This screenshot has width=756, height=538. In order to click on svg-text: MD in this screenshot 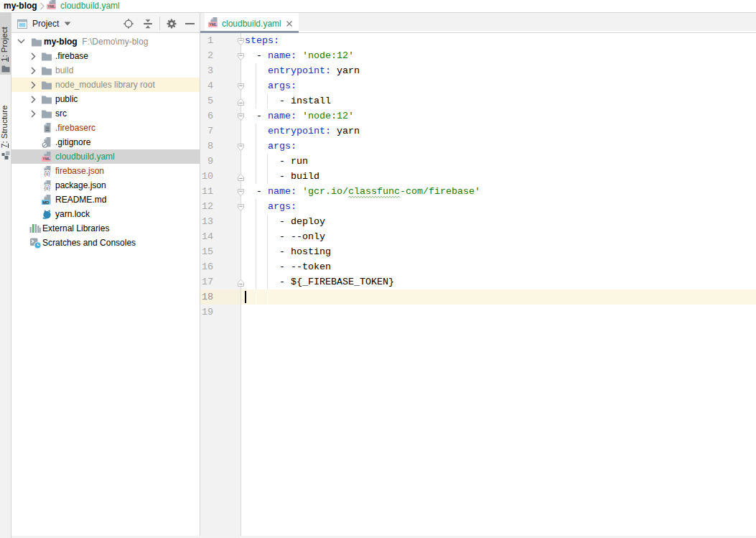, I will do `click(46, 203)`.